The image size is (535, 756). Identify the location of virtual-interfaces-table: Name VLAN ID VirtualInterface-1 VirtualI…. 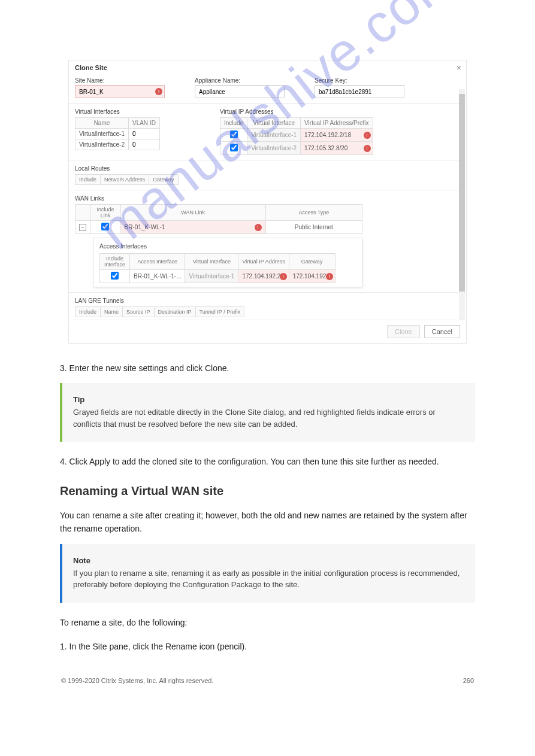
(117, 134).